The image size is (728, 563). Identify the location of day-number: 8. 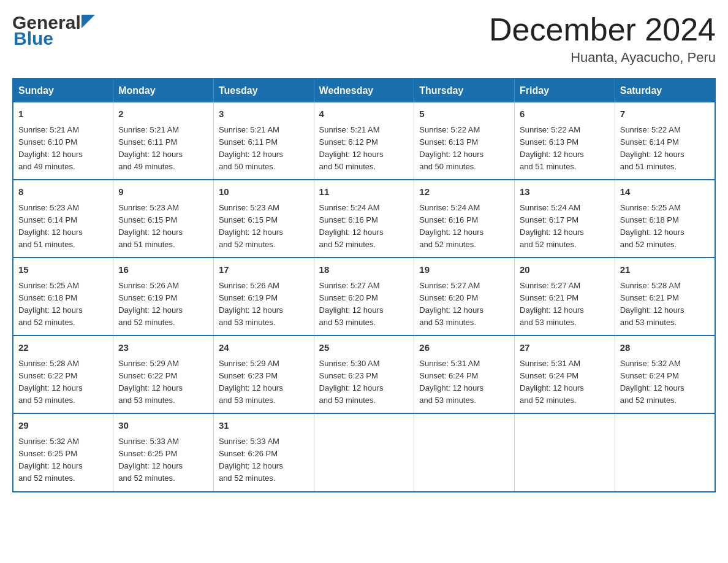
(63, 193).